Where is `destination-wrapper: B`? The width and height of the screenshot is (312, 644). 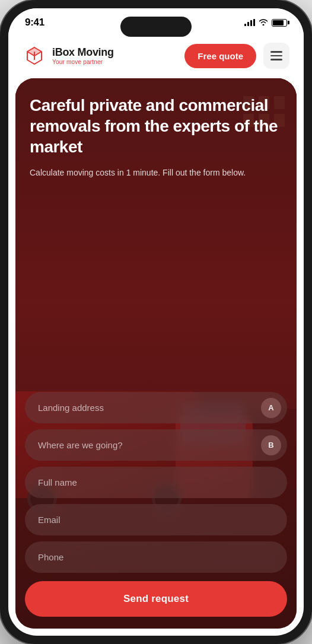 destination-wrapper: B is located at coordinates (156, 445).